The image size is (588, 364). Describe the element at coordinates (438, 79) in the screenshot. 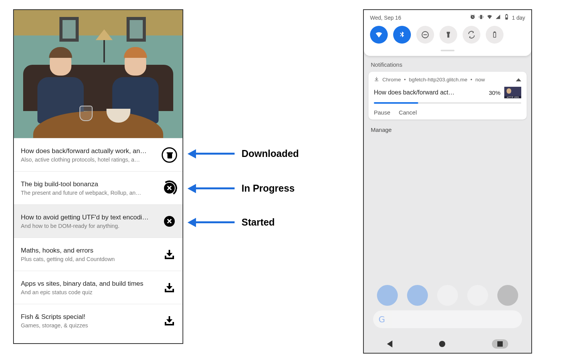

I see `notification-source: bgfetch-http203.glitch.me` at that location.